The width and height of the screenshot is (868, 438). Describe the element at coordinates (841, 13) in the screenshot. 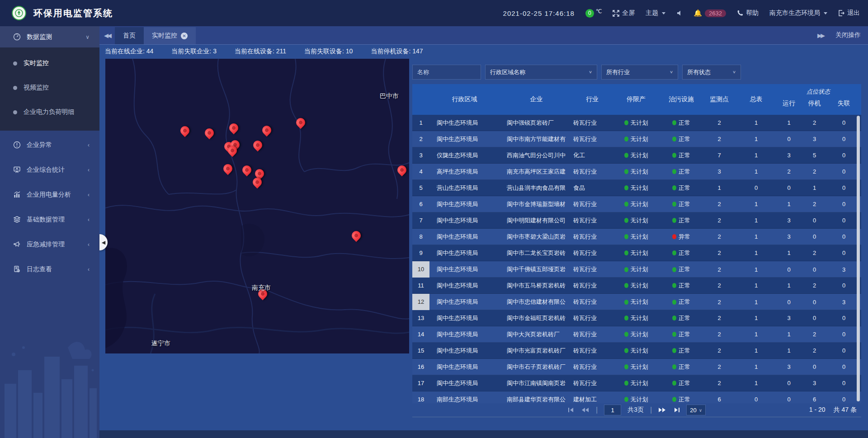

I see `logout-icon` at that location.